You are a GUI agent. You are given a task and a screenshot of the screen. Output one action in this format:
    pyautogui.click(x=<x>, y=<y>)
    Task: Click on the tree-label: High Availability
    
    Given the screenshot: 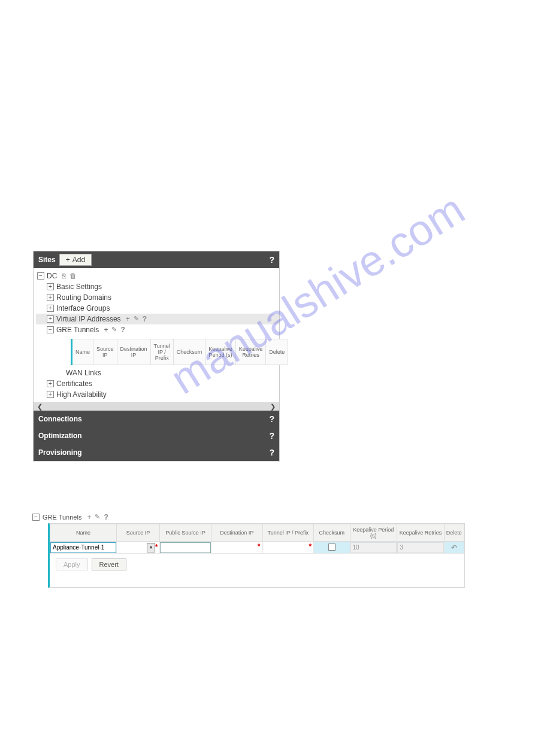 What is the action you would take?
    pyautogui.click(x=81, y=394)
    